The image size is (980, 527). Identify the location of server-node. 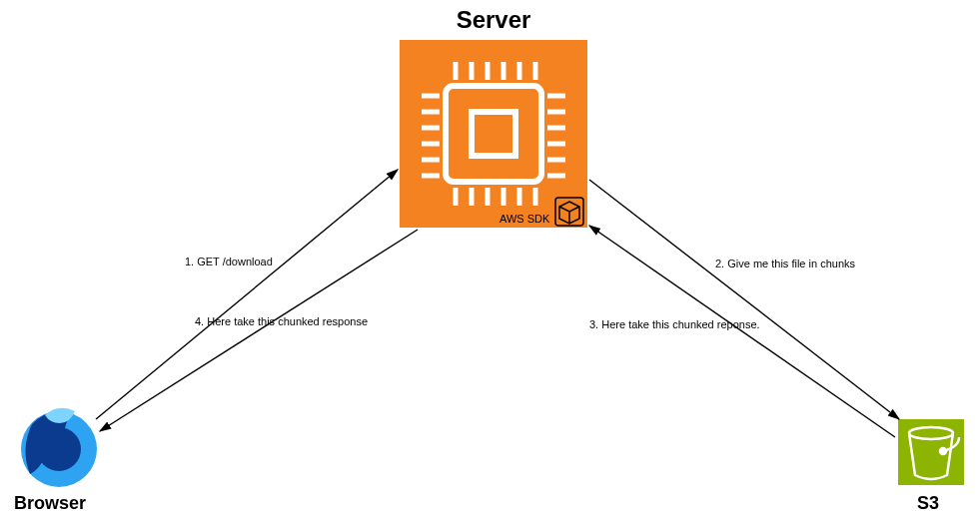
(493, 134).